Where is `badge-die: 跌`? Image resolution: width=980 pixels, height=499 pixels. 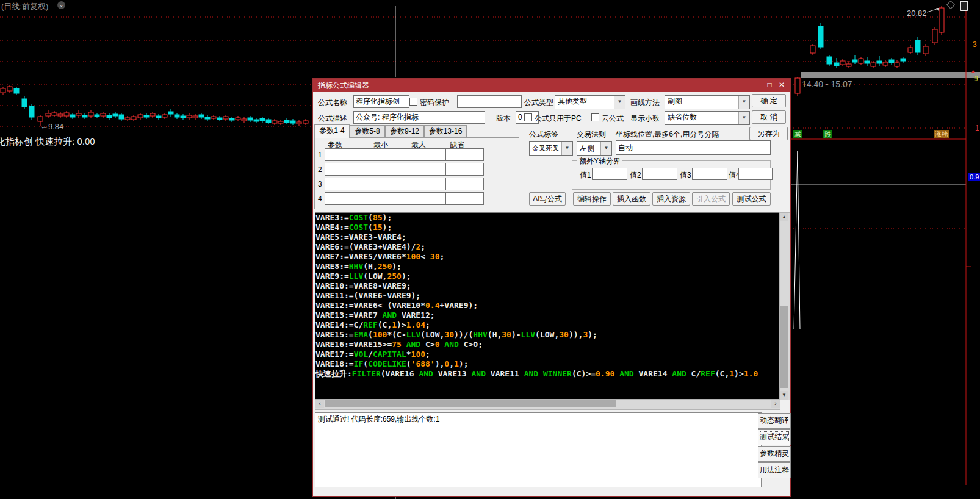
badge-die: 跌 is located at coordinates (827, 134).